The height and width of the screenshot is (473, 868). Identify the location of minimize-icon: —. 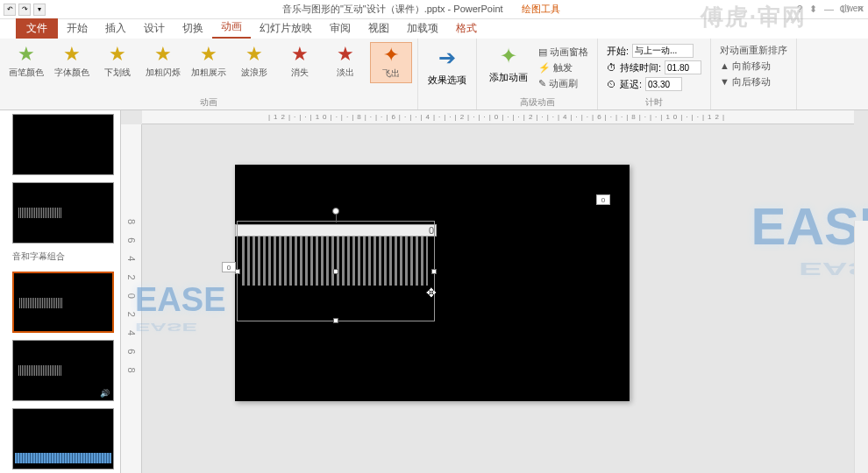
(829, 9).